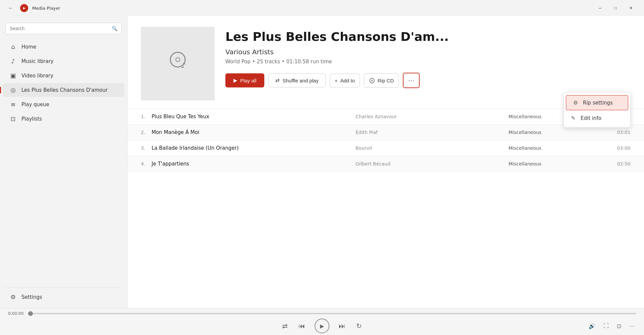 This screenshot has width=644, height=335. Describe the element at coordinates (573, 118) in the screenshot. I see `edit-icon: ✎` at that location.